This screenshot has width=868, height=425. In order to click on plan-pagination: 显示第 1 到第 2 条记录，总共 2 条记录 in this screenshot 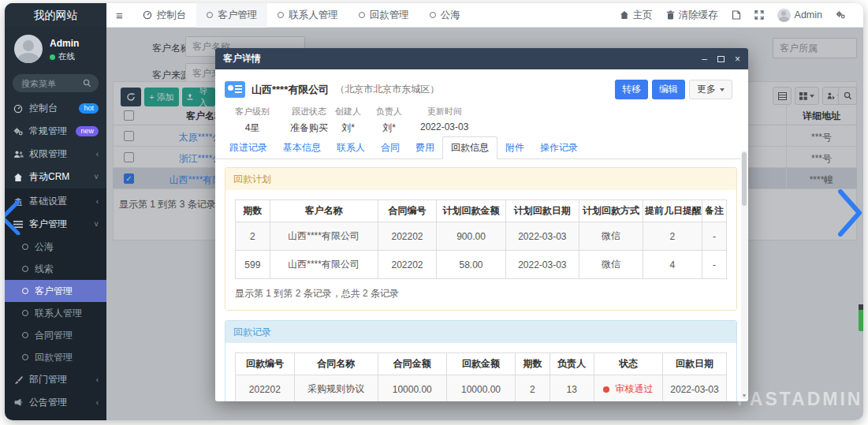, I will do `click(481, 295)`.